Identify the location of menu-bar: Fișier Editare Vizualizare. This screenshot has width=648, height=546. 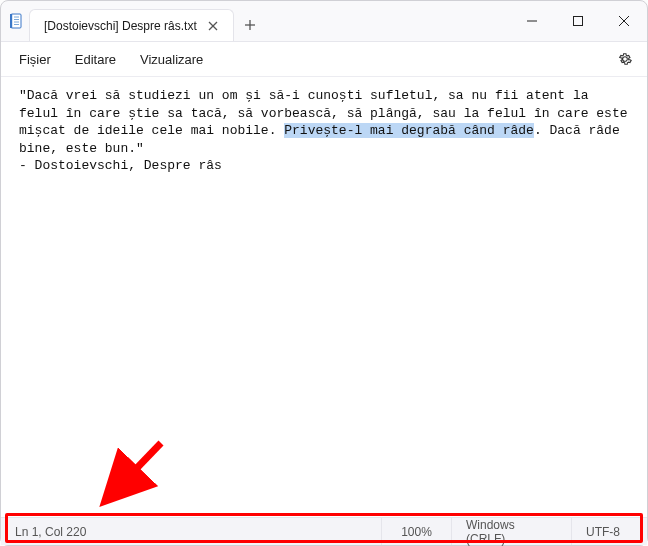
(324, 59).